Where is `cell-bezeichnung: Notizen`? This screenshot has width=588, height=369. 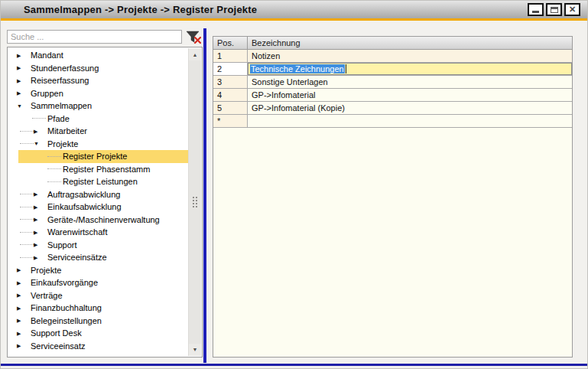
cell-bezeichnung: Notizen is located at coordinates (410, 56).